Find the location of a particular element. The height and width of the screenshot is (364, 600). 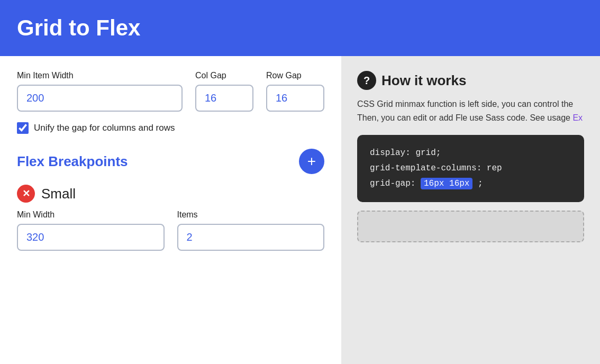

col-gap-label: Col Gap is located at coordinates (224, 76).